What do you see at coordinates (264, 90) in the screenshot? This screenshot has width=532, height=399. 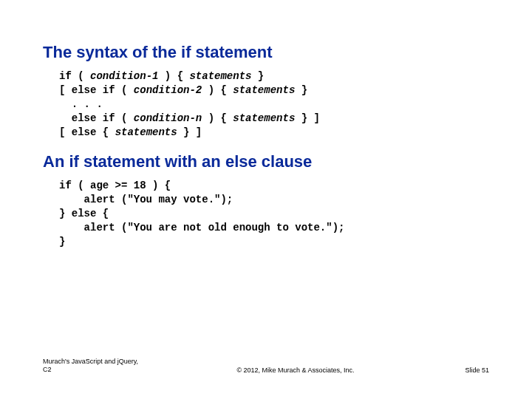 I see `syntax-l2d: statements` at bounding box center [264, 90].